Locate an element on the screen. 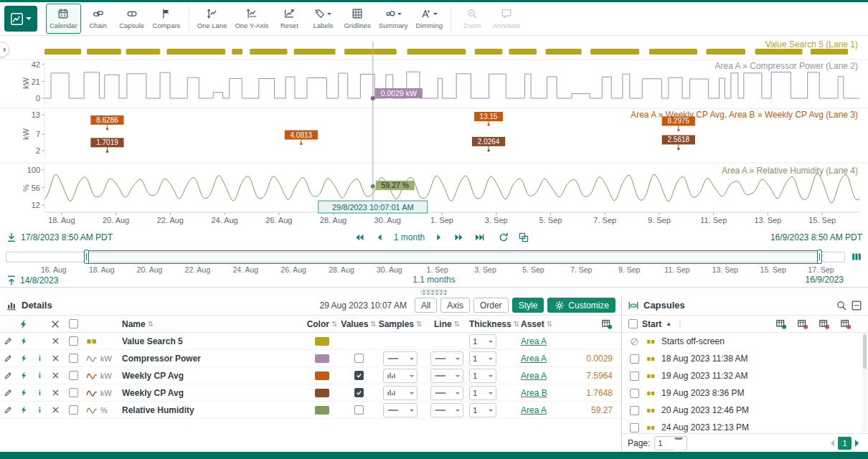  investigate-range-end: 16/9/2023 is located at coordinates (825, 280).